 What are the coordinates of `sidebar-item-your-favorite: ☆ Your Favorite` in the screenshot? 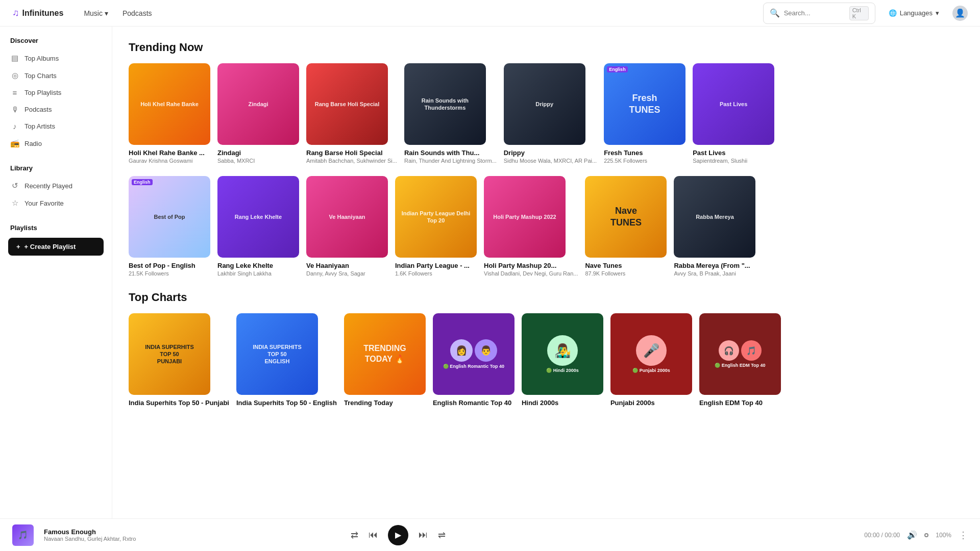 It's located at (56, 203).